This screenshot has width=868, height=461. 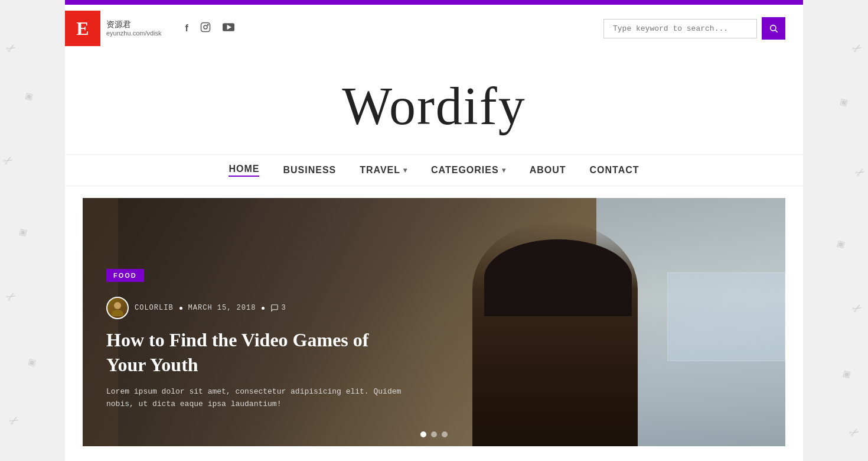 I want to click on nav-item-contact: CONTACT, so click(x=615, y=170).